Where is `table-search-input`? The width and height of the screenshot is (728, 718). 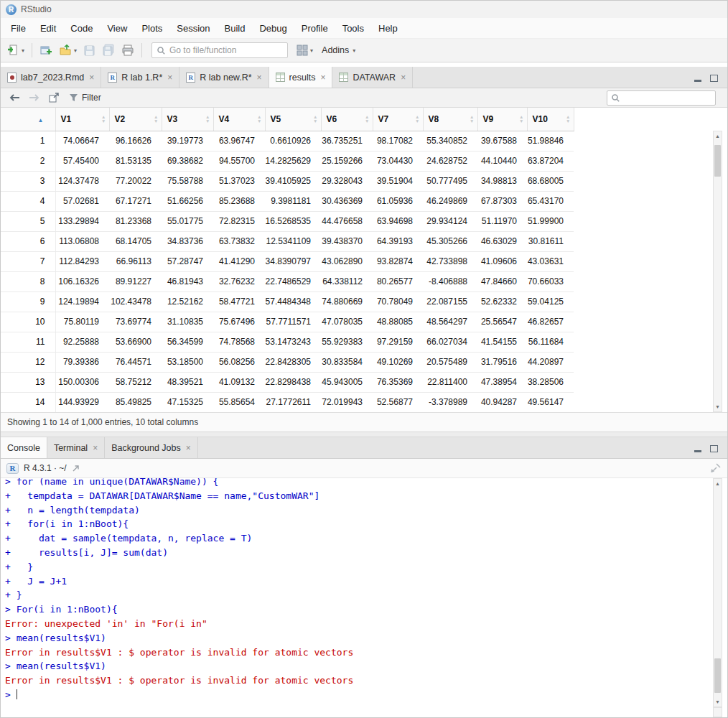
table-search-input is located at coordinates (666, 98).